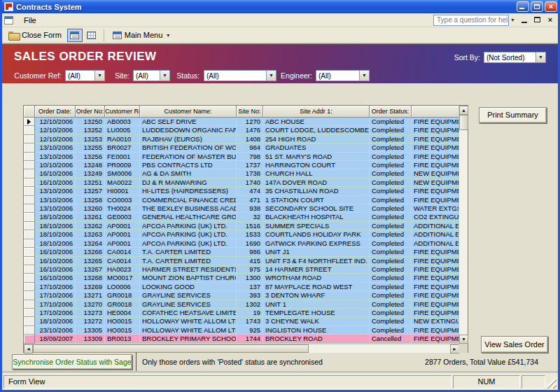  What do you see at coordinates (122, 270) in the screenshot?
I see `cell-customer-ref: HA0023` at bounding box center [122, 270].